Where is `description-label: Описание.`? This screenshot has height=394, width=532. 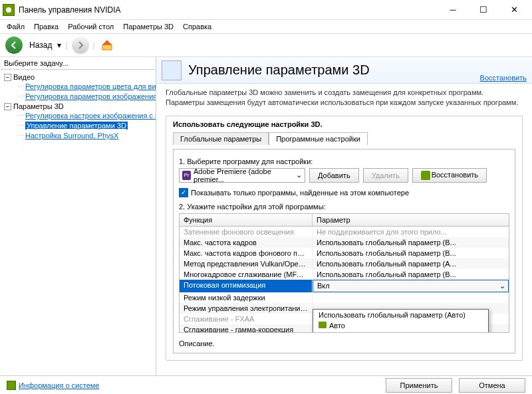 description-label: Описание. is located at coordinates (344, 344).